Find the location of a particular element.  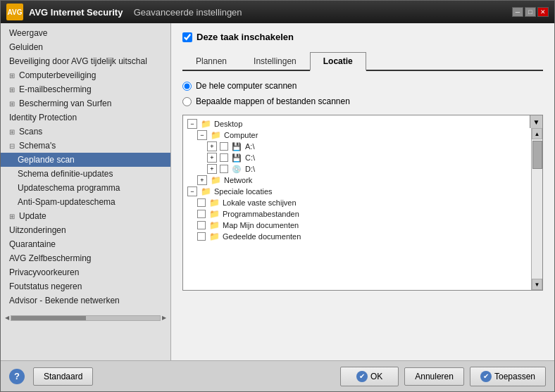

drive-icon: 💾 is located at coordinates (237, 146).